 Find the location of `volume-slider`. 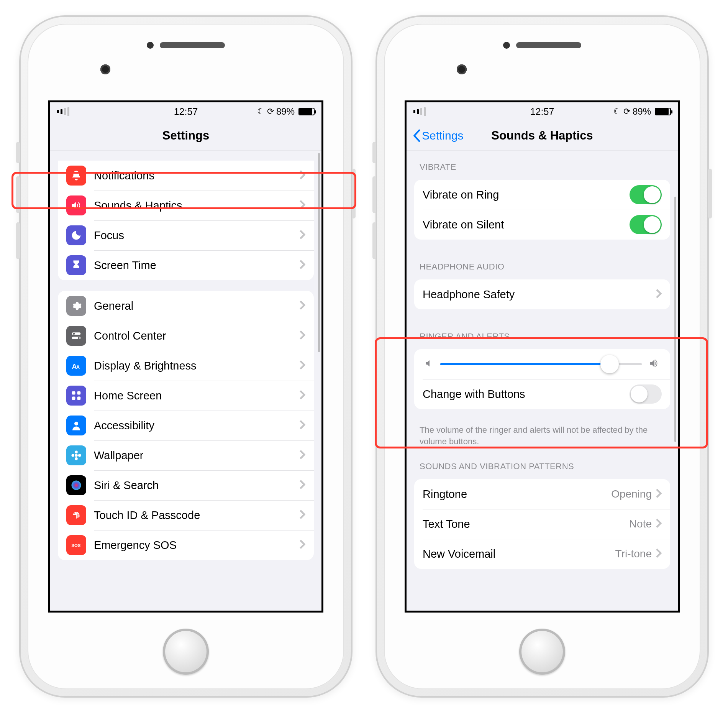

volume-slider is located at coordinates (541, 364).